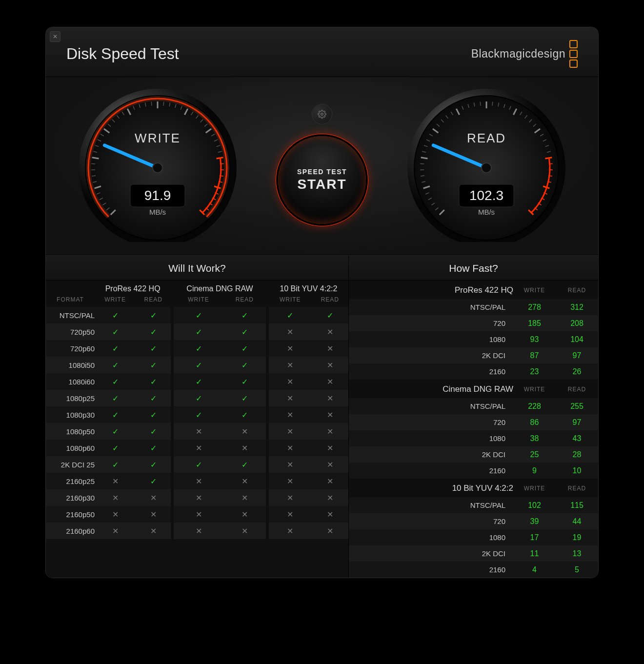 This screenshot has height=664, width=644. What do you see at coordinates (322, 180) in the screenshot?
I see `start-button: SPEED TEST START` at bounding box center [322, 180].